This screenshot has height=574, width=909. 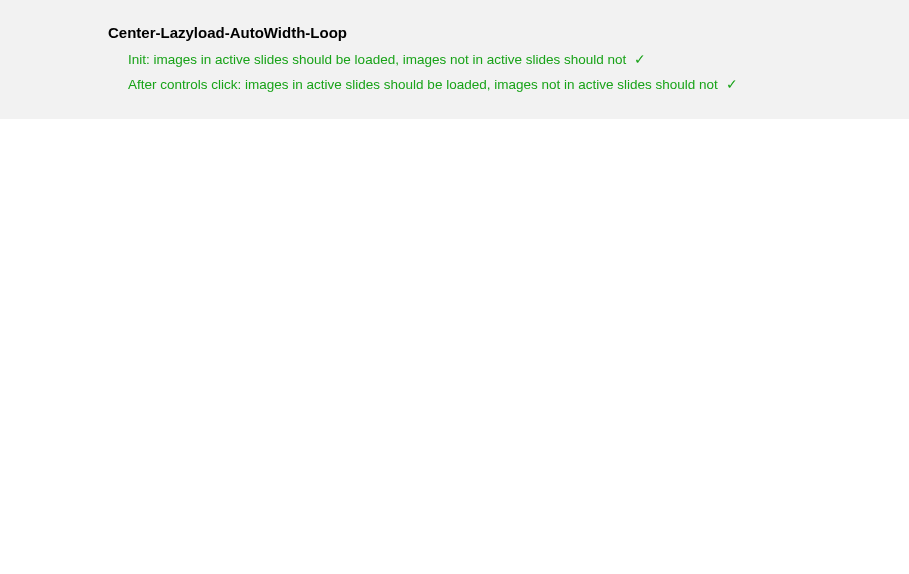 I want to click on test-list: Init: images in active slides should be …, so click(x=518, y=73).